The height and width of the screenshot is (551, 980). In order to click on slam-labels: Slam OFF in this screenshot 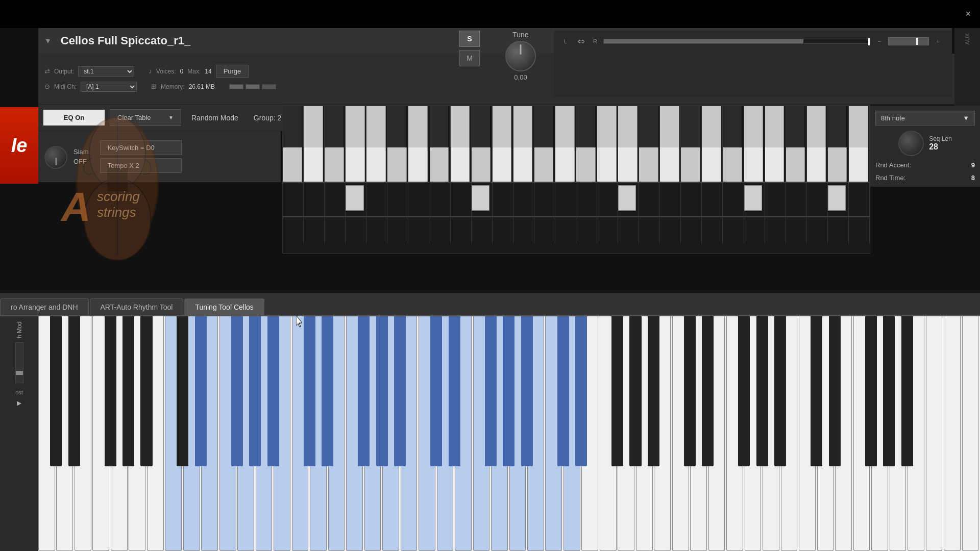, I will do `click(81, 157)`.